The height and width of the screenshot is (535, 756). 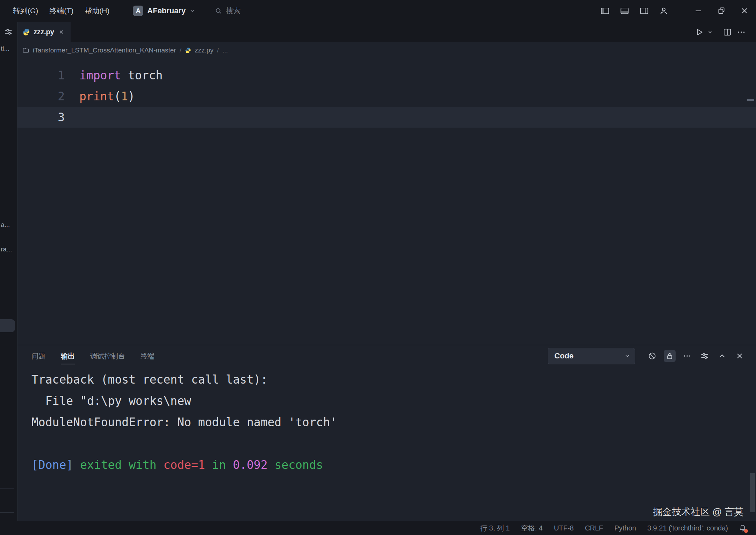 I want to click on line-number: 3, so click(x=41, y=117).